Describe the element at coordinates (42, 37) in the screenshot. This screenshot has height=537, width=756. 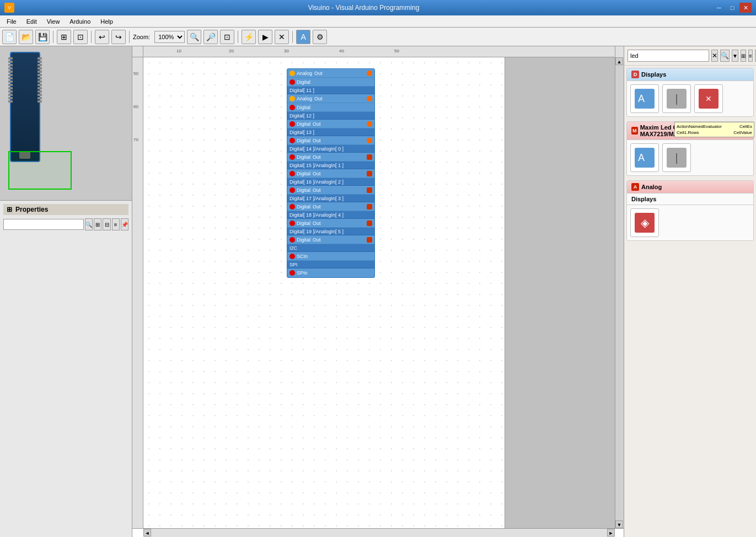
I see `save-button: 💾` at that location.